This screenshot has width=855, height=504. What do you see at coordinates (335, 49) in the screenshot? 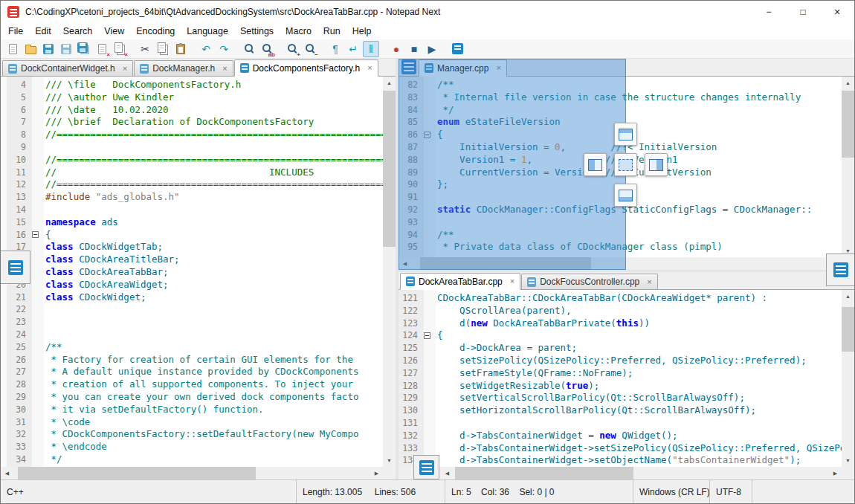
I see `show-all-characters-button: ¶` at bounding box center [335, 49].